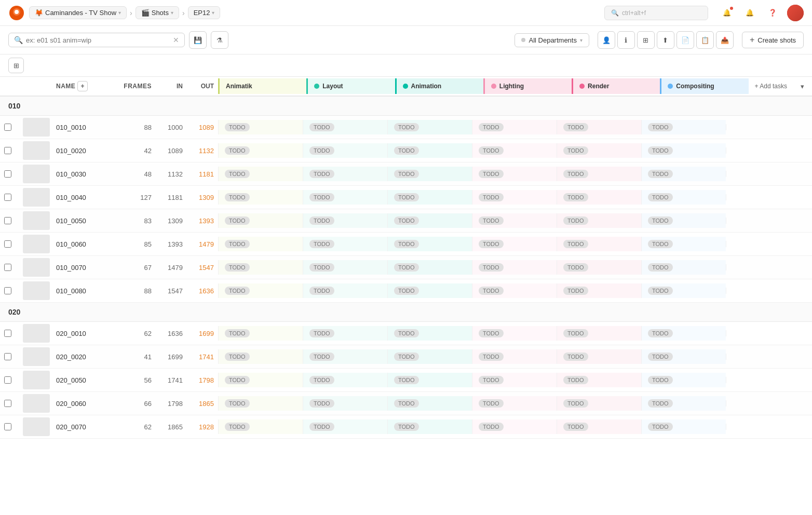 Image resolution: width=812 pixels, height=515 pixels. Describe the element at coordinates (83, 221) in the screenshot. I see `shot-name: 010_0050` at that location.